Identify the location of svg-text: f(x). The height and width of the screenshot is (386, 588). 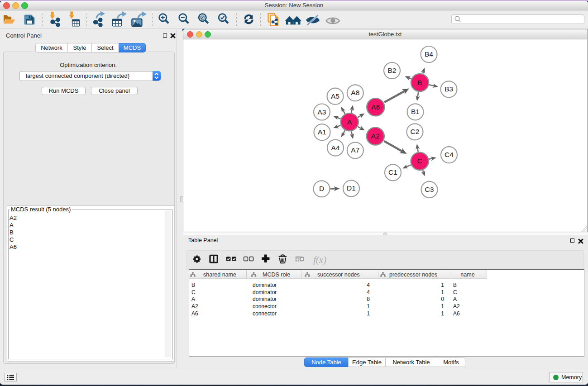
(320, 260).